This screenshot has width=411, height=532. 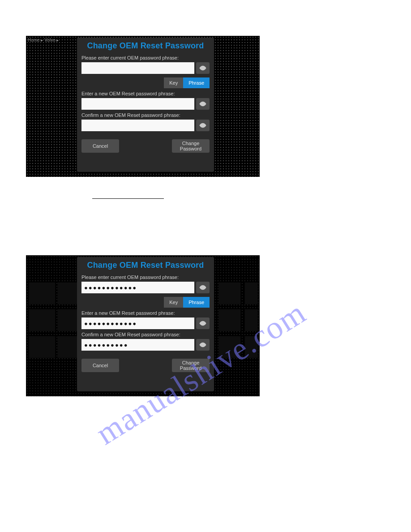 I want to click on breadcrumb: Home ▸ Volvo ▸, so click(x=43, y=40).